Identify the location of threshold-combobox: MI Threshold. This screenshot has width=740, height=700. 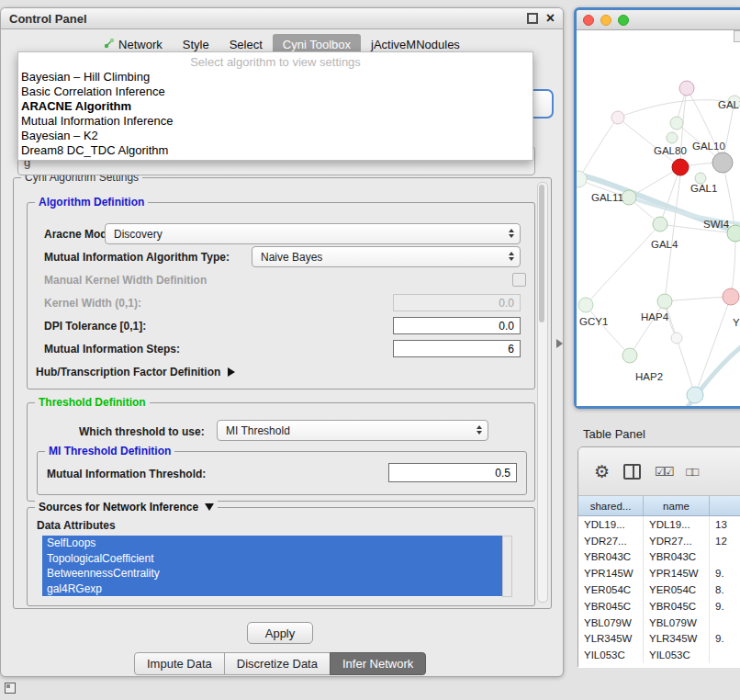
(353, 430).